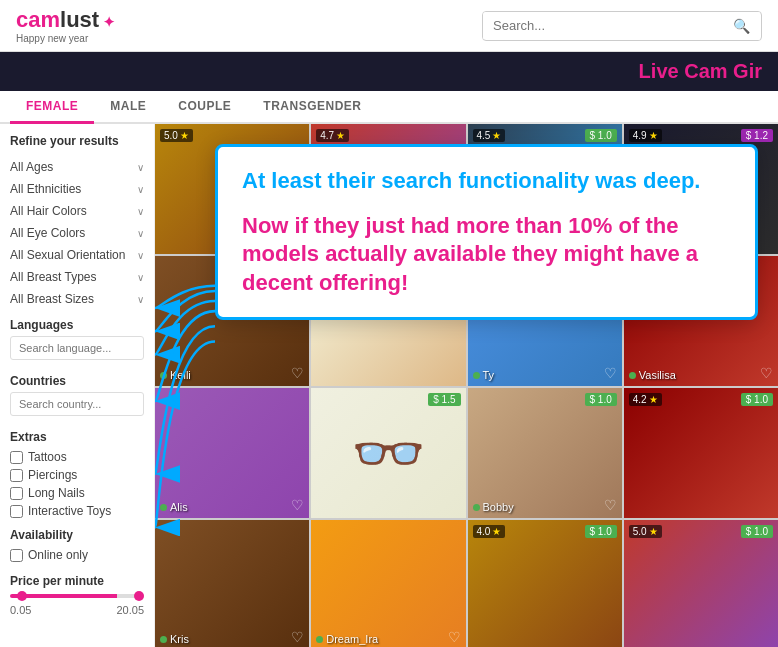 The image size is (778, 647). Describe the element at coordinates (490, 136) in the screenshot. I see `model-rating-badge: 4.5★` at that location.